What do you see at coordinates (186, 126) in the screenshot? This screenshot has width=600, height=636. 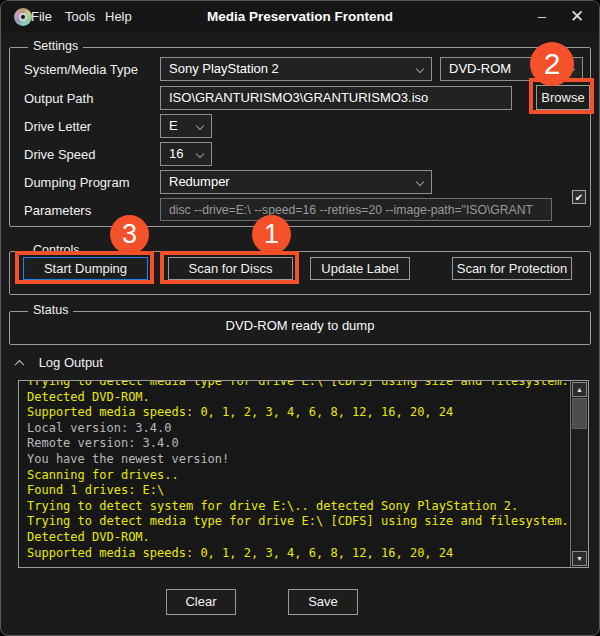 I see `drive-letter-select: E` at bounding box center [186, 126].